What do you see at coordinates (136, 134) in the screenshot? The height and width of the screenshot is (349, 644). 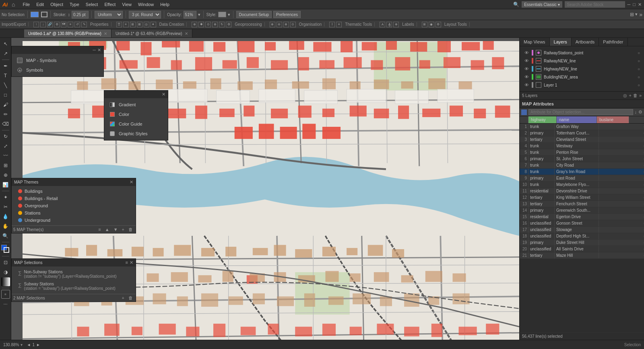 I see `graphic-styles-item: Graphic Styles` at bounding box center [136, 134].